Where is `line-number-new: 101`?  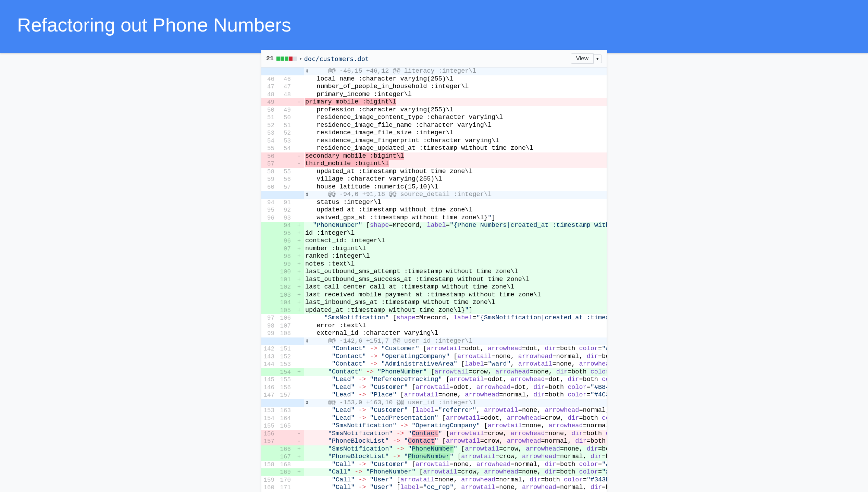 line-number-new: 101 is located at coordinates (286, 280).